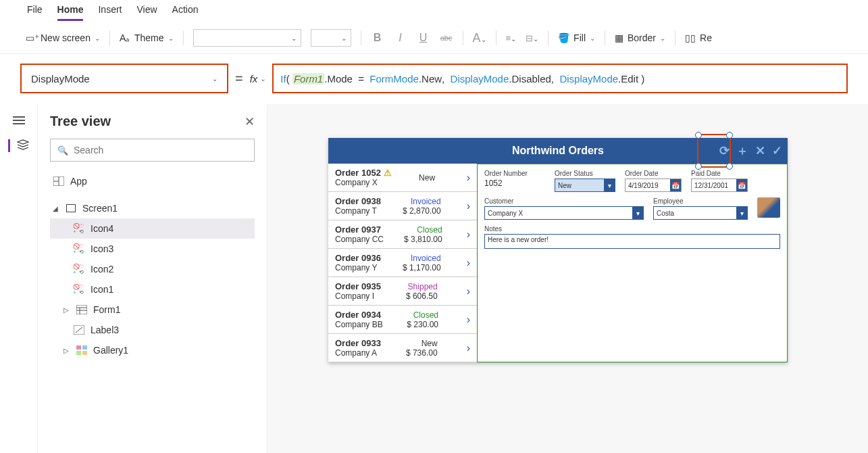 This screenshot has height=453, width=868. What do you see at coordinates (215, 78) in the screenshot?
I see `chevron-down-icon: ⌄` at bounding box center [215, 78].